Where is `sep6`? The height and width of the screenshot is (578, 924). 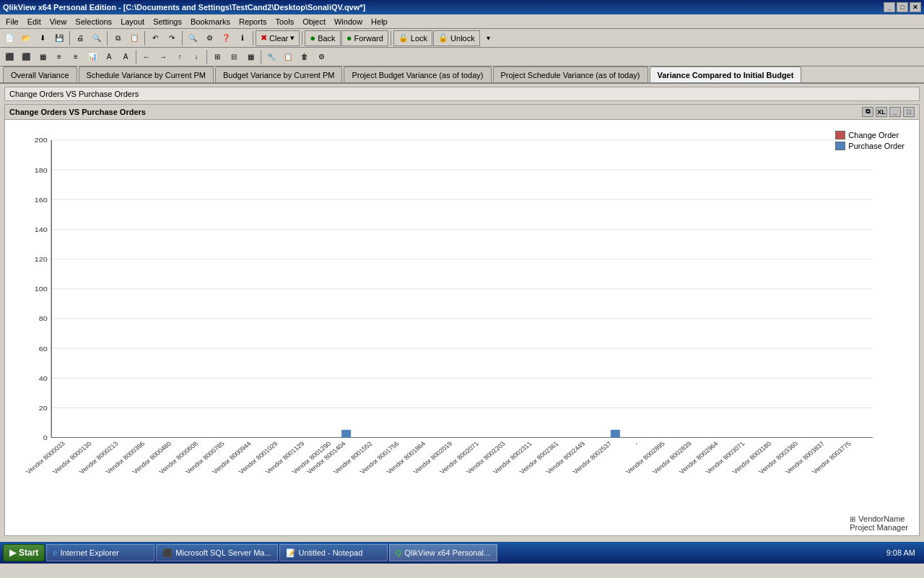 sep6 is located at coordinates (302, 38).